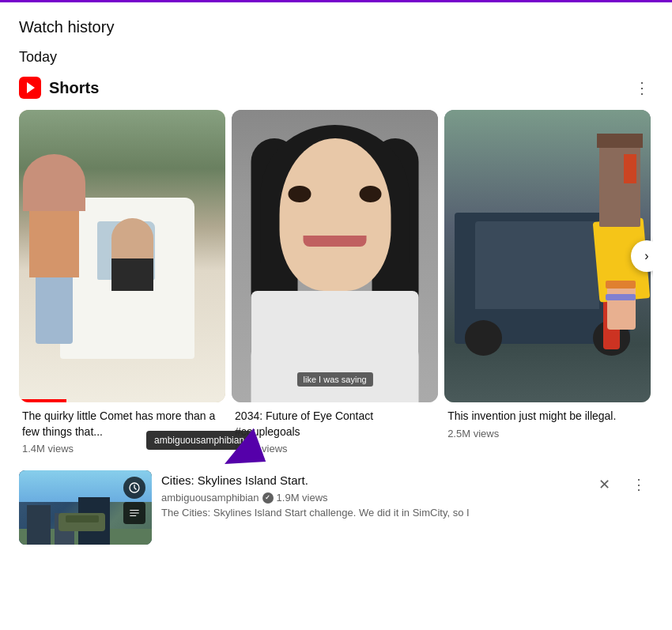 This screenshot has width=672, height=630. What do you see at coordinates (74, 89) in the screenshot?
I see `shorts-label: Shorts` at bounding box center [74, 89].